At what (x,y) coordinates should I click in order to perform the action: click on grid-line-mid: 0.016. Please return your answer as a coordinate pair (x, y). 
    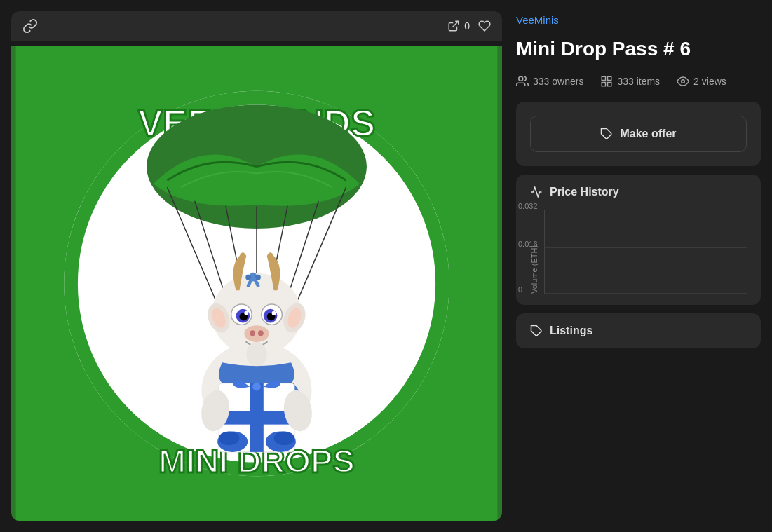
    Looking at the image, I should click on (646, 248).